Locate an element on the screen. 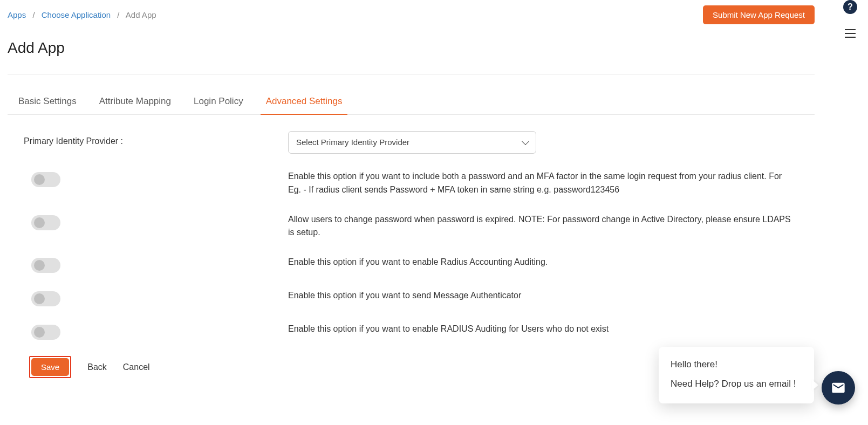 This screenshot has height=425, width=868. cancel-button: Cancel is located at coordinates (136, 367).